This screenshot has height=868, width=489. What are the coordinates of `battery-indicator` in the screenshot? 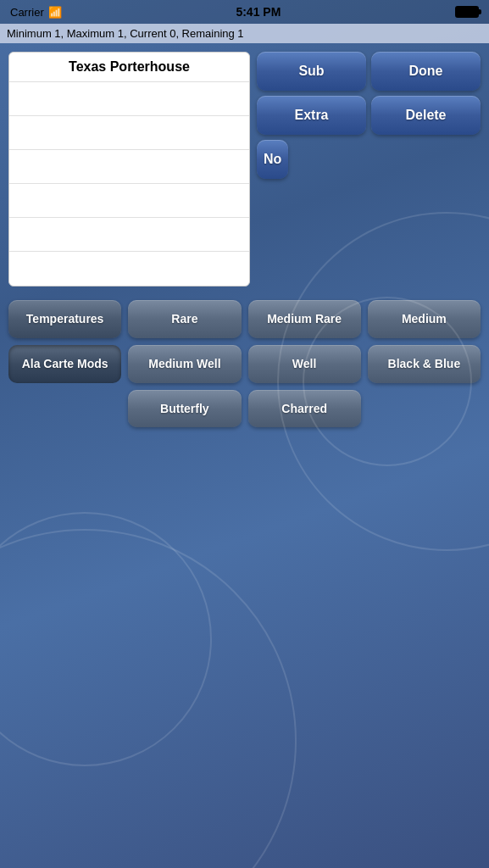 It's located at (467, 12).